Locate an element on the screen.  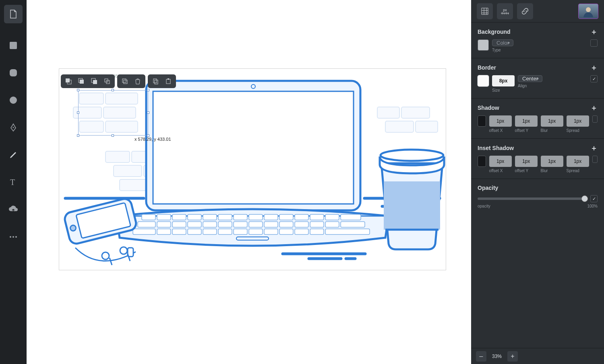
shadow-offsety-input: 1px is located at coordinates (526, 121).